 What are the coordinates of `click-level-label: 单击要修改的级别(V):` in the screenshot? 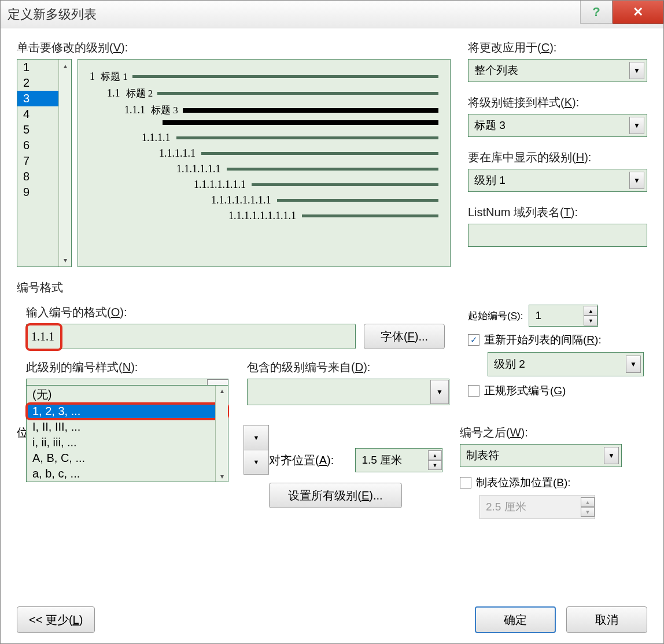 It's located at (234, 47).